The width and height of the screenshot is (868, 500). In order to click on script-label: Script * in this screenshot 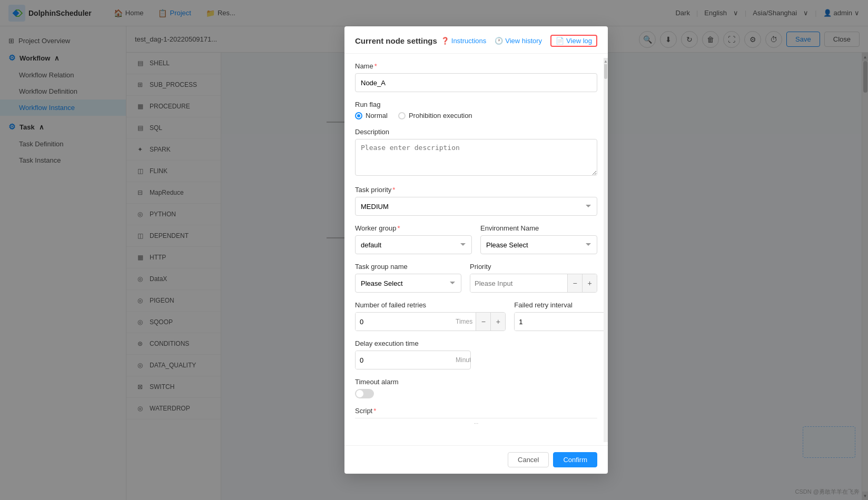, I will do `click(476, 411)`.